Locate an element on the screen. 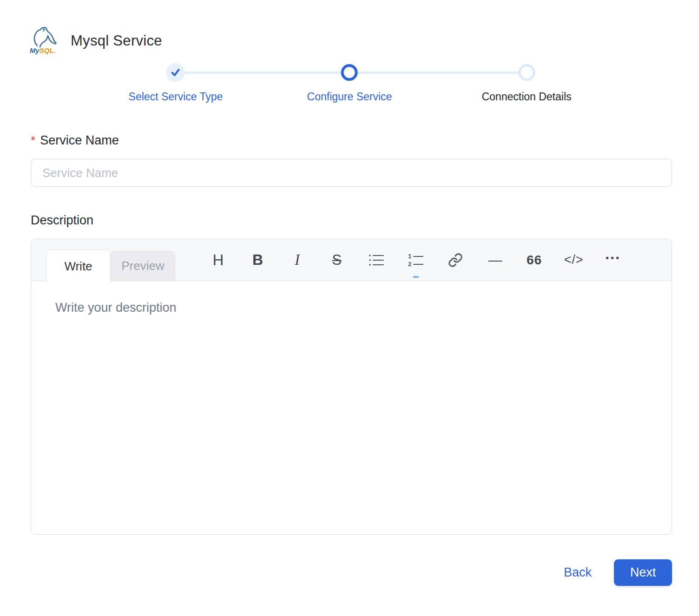 This screenshot has width=699, height=616. svg-text: 2 is located at coordinates (410, 264).